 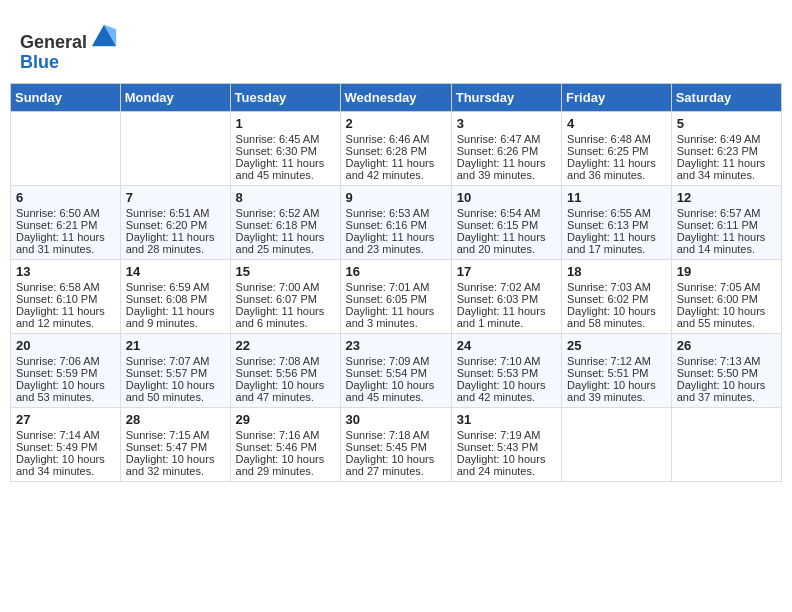 What do you see at coordinates (726, 124) in the screenshot?
I see `day-number: 5` at bounding box center [726, 124].